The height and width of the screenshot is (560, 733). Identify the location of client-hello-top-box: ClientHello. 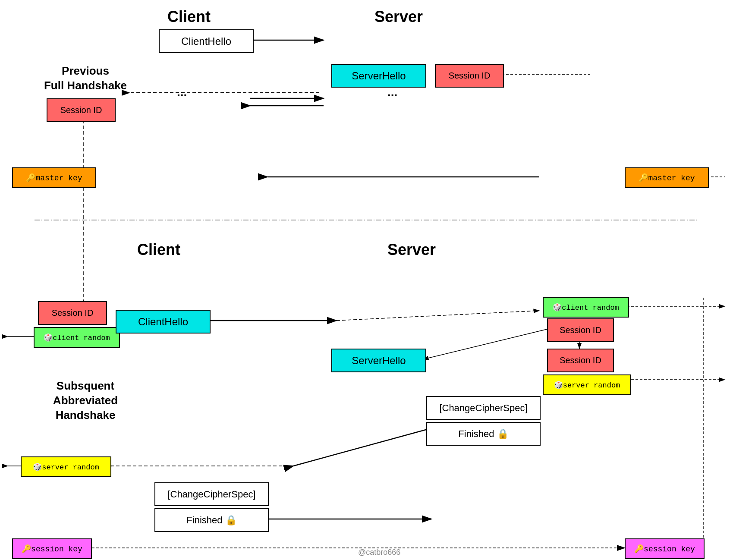
(206, 41).